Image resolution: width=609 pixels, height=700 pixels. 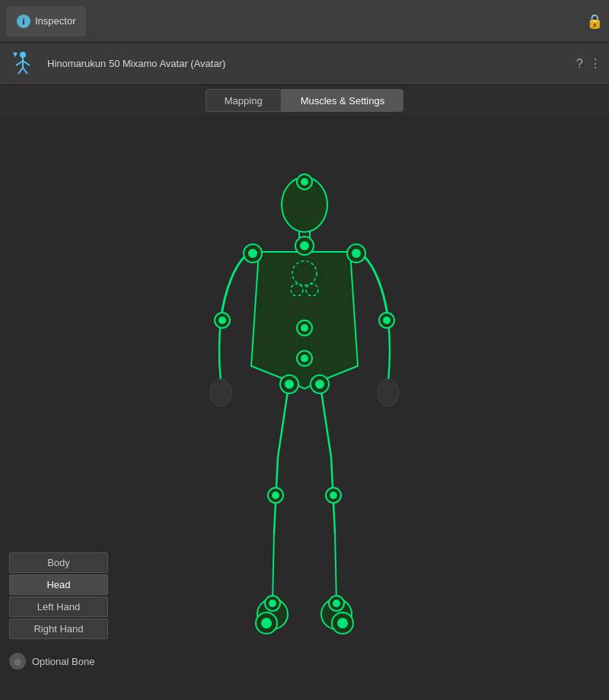 What do you see at coordinates (589, 64) in the screenshot?
I see `asset-actions: ? ⋮` at bounding box center [589, 64].